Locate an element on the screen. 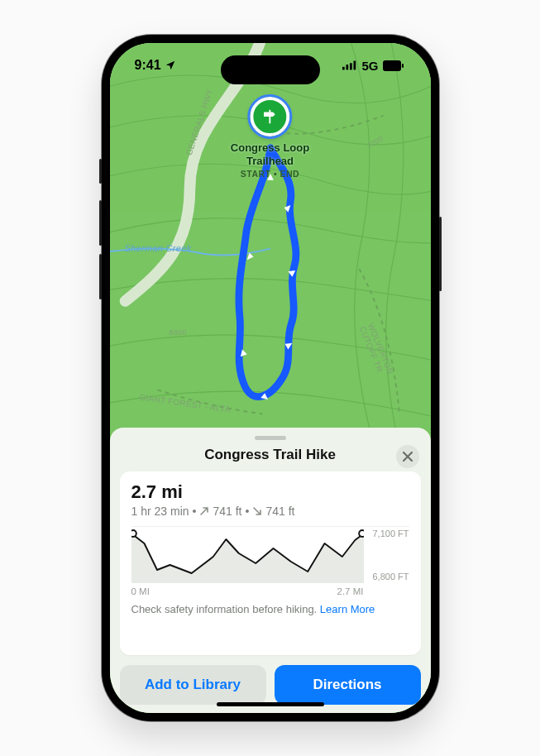 The width and height of the screenshot is (540, 756). safety-info: Check safety information before hiking. … is located at coordinates (270, 609).